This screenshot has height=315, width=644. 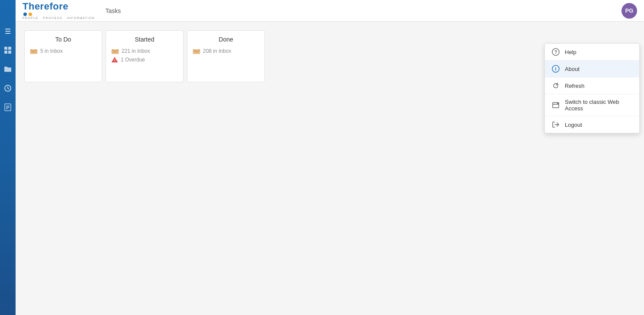 I want to click on switch-label: Switch to classic Web Access, so click(x=599, y=105).